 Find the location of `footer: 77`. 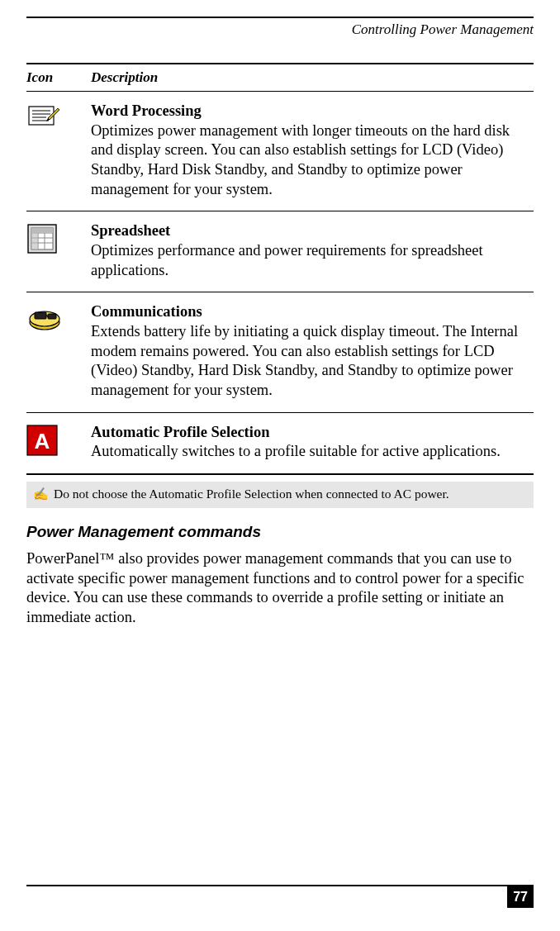

footer: 77 is located at coordinates (280, 896).